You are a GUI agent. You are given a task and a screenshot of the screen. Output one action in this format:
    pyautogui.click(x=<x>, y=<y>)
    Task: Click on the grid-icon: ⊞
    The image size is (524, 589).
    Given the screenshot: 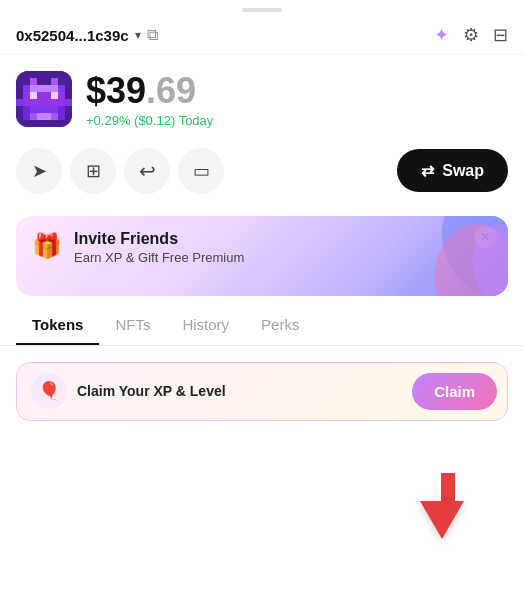 What is the action you would take?
    pyautogui.click(x=94, y=171)
    